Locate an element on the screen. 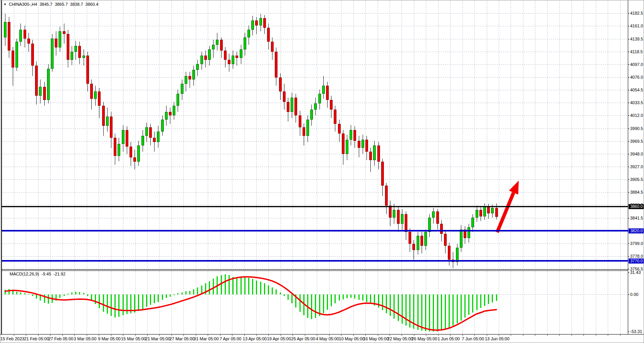  time-tick-label: 15 Mar 05:00 is located at coordinates (133, 339).